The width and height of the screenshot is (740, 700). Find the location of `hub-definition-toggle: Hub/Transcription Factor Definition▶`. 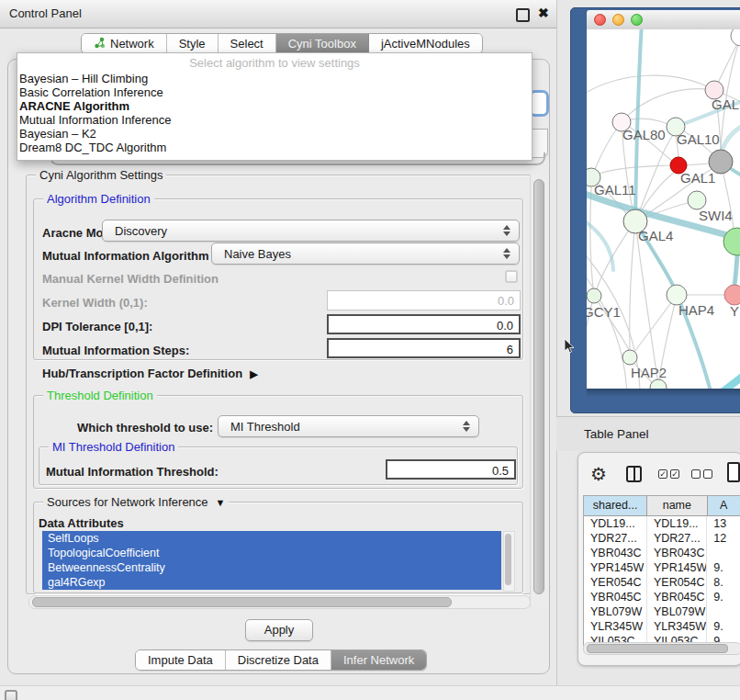

hub-definition-toggle: Hub/Transcription Factor Definition▶ is located at coordinates (151, 373).